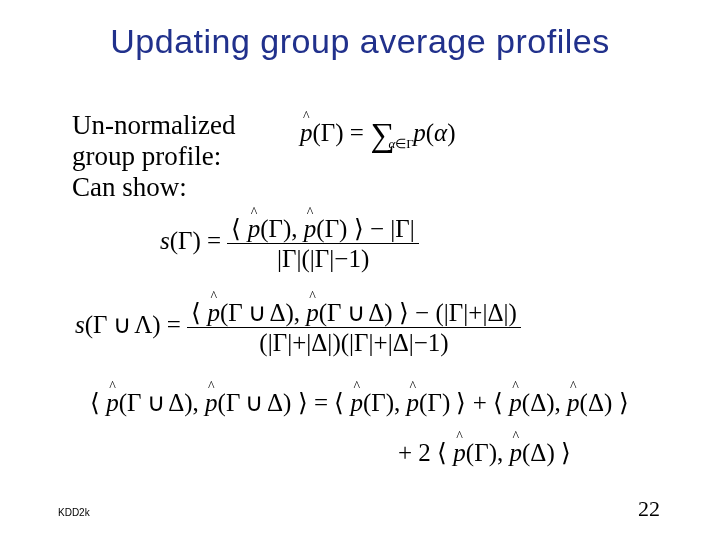  What do you see at coordinates (382, 135) in the screenshot?
I see `sigma-icon: ∑ α∈Γ` at bounding box center [382, 135].